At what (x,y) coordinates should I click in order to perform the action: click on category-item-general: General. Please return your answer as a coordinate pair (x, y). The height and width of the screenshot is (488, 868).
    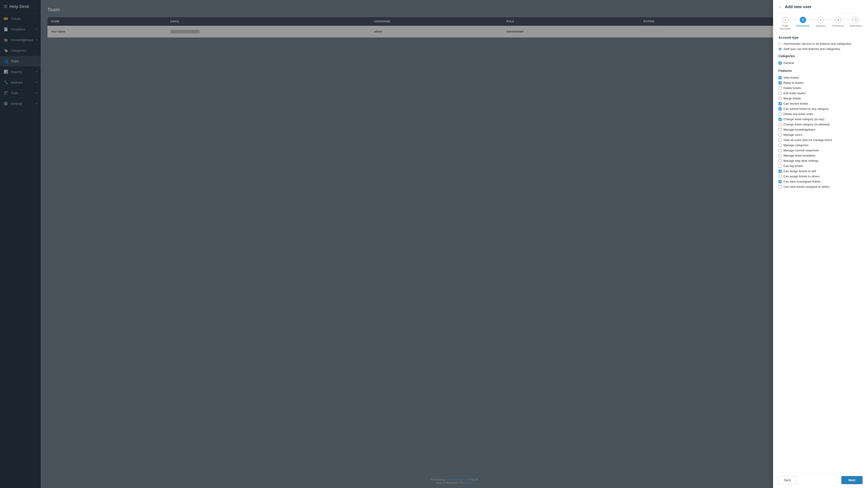
    Looking at the image, I should click on (820, 63).